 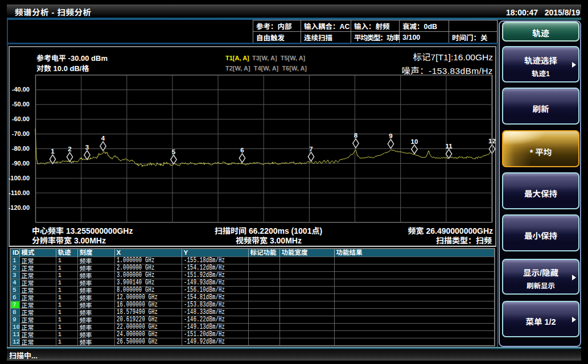 What do you see at coordinates (69, 149) in the screenshot?
I see `svg-text: 2` at bounding box center [69, 149].